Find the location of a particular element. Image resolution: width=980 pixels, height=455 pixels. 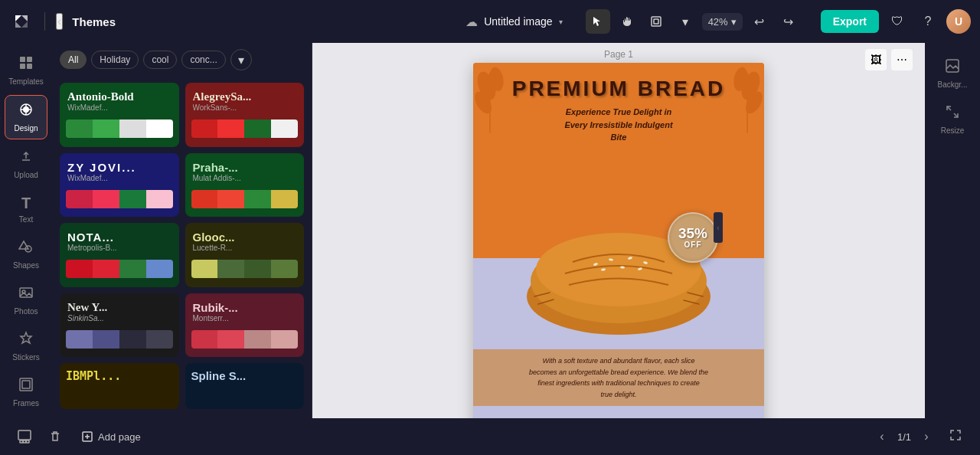

theme-card-6: Glooc... Lucette-R... is located at coordinates (245, 255).